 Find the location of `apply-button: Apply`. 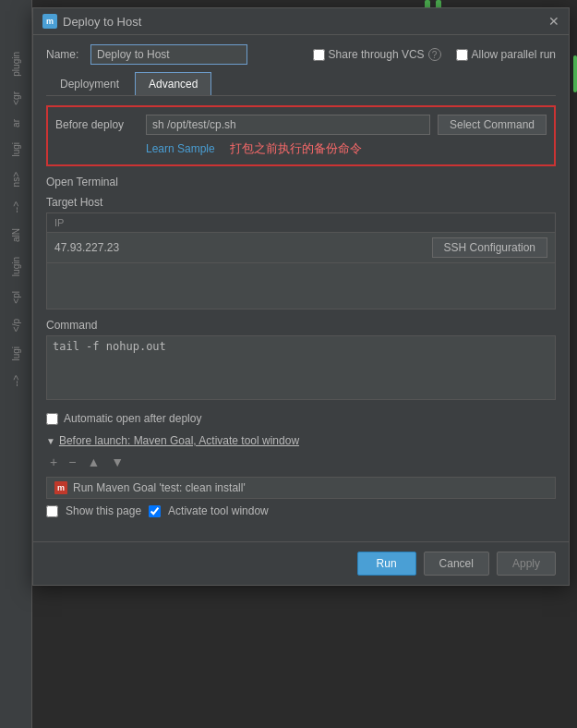

apply-button: Apply is located at coordinates (526, 564).